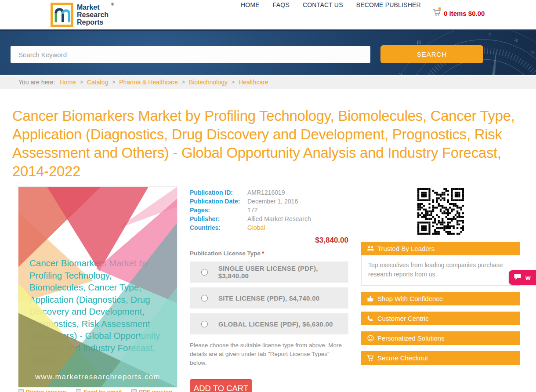 The height and width of the screenshot is (392, 536). Describe the element at coordinates (191, 54) in the screenshot. I see `search-input` at that location.